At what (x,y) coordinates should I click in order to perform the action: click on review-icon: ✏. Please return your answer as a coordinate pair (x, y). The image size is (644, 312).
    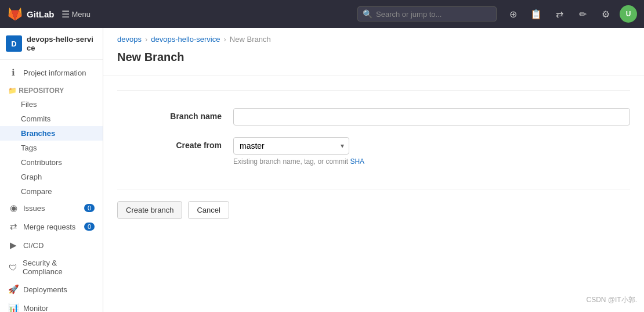
    Looking at the image, I should click on (583, 14).